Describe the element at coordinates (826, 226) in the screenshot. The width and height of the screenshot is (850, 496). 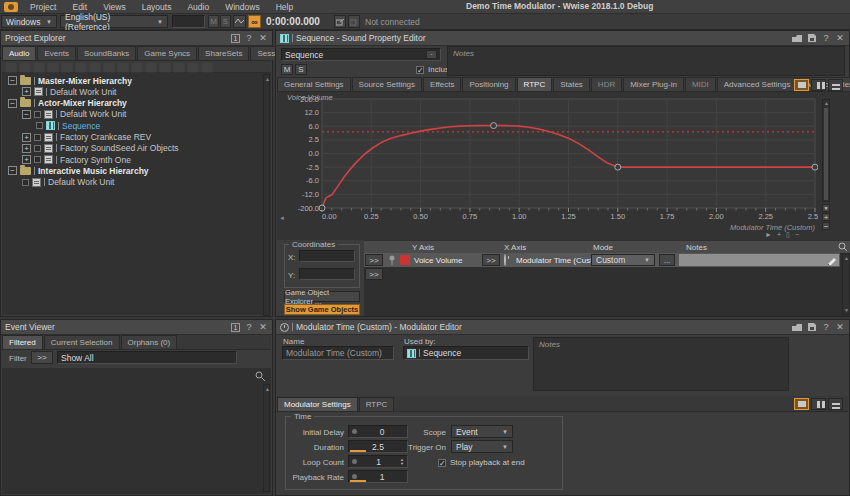
I see `zoom-out-icon: −` at that location.